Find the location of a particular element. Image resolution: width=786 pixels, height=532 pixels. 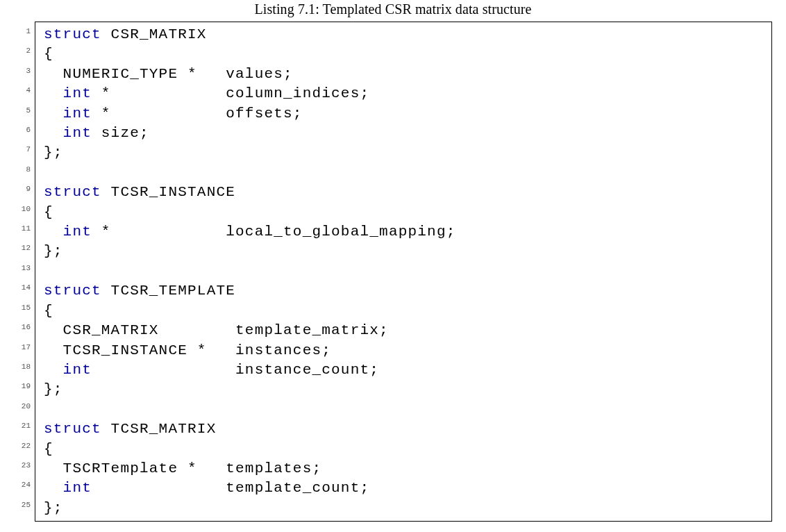

code-line: struct TCSR_INSTANCE is located at coordinates (403, 192).